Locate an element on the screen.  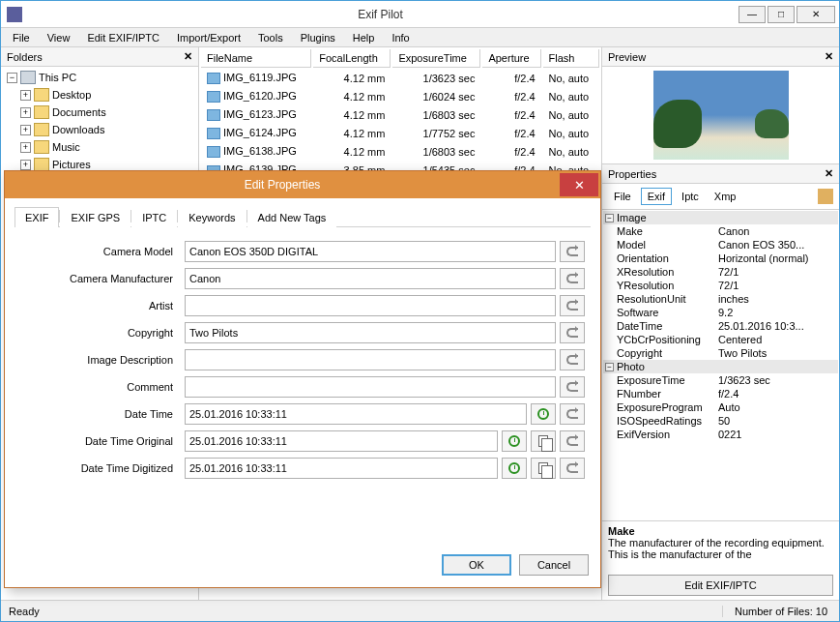
tree-item: +Music is located at coordinates (100, 147).